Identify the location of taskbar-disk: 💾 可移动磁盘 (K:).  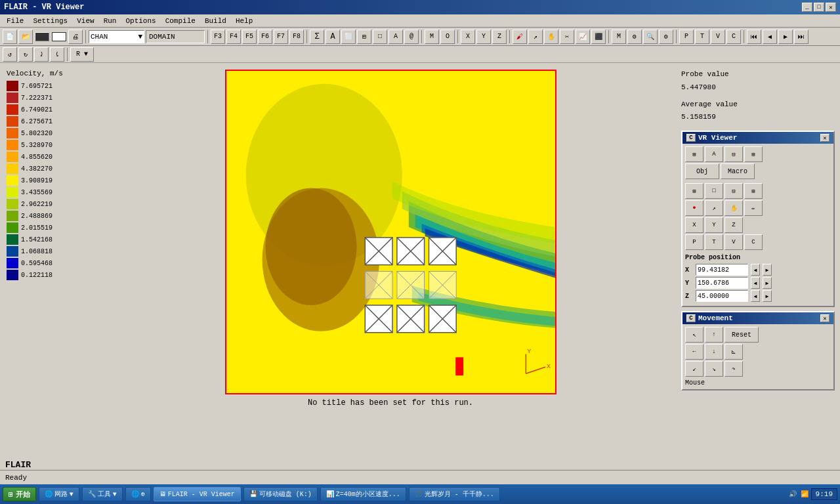
(281, 494).